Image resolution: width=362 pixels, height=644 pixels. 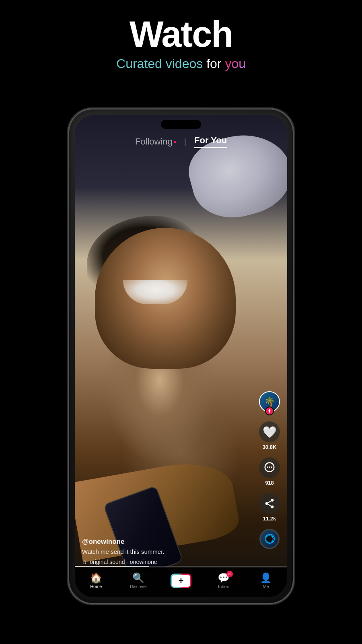 I want to click on like-button: 🤍, so click(x=269, y=432).